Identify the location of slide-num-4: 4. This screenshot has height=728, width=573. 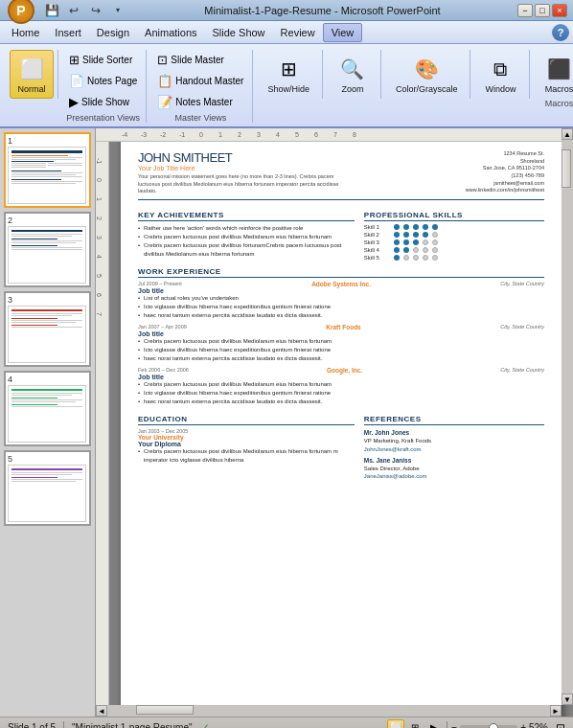
(48, 379).